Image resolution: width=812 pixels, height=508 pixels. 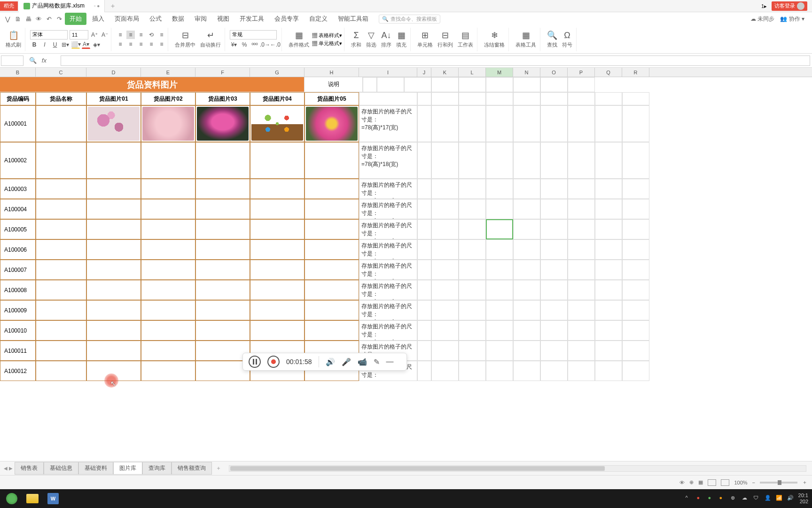 What do you see at coordinates (362, 362) in the screenshot?
I see `camera-icon: 📹` at bounding box center [362, 362].